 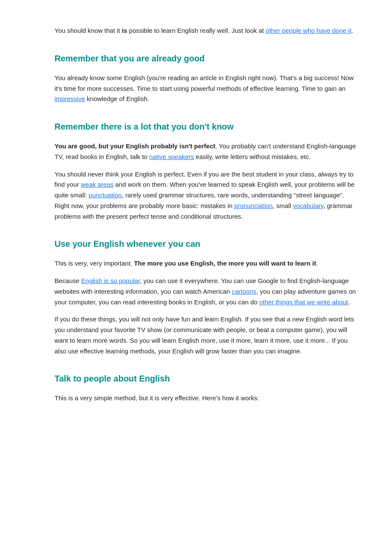 What do you see at coordinates (124, 31) in the screenshot?
I see `intro-bold: is` at bounding box center [124, 31].